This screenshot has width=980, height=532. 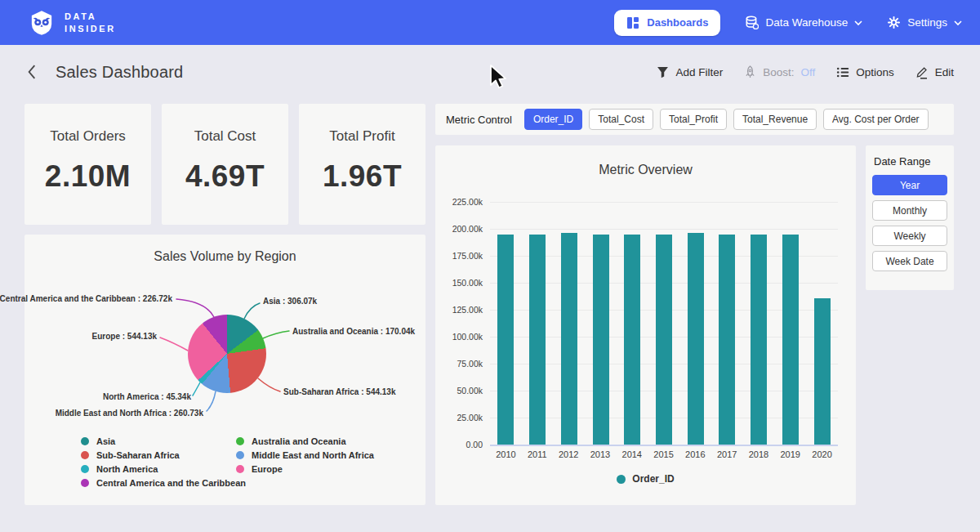 What do you see at coordinates (467, 310) in the screenshot?
I see `y-tick-label: 125.00k` at bounding box center [467, 310].